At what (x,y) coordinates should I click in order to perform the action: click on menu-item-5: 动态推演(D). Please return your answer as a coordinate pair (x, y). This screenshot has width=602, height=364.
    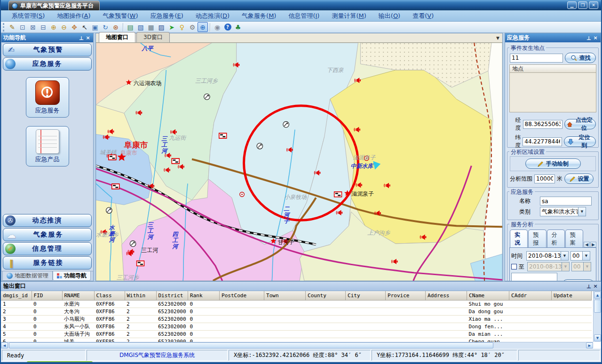
    Looking at the image, I should click on (213, 16).